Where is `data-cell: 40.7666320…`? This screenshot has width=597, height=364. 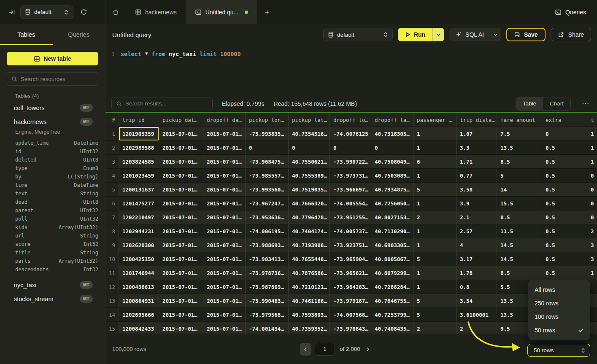
data-cell: 40.7666320… is located at coordinates (309, 203).